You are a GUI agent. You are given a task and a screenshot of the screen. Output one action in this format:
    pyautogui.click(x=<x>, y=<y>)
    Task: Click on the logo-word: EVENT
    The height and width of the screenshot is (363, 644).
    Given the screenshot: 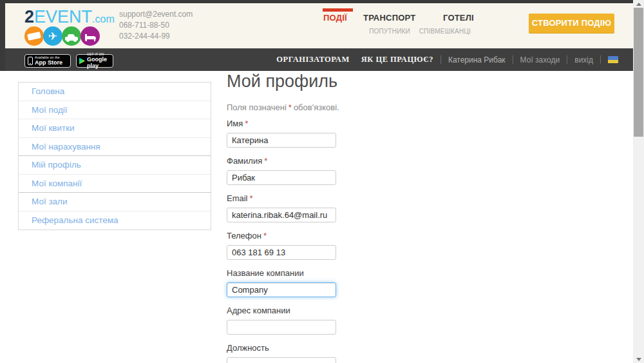 What is the action you would take?
    pyautogui.click(x=63, y=17)
    